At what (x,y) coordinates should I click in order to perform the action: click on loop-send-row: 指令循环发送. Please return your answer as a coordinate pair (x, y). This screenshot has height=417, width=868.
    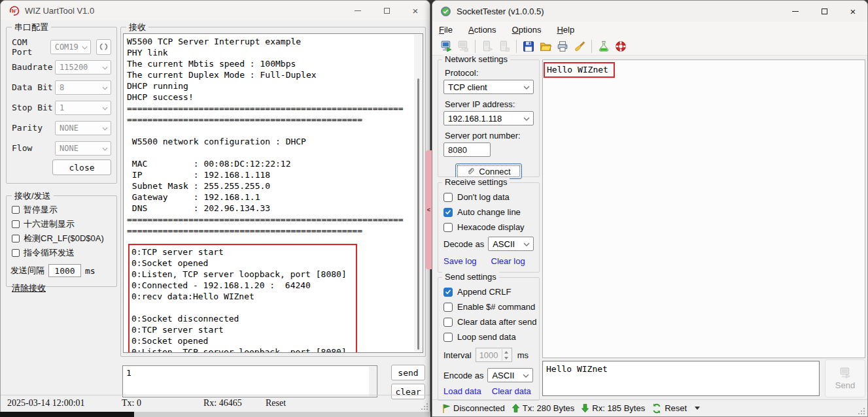
    Looking at the image, I should click on (61, 253).